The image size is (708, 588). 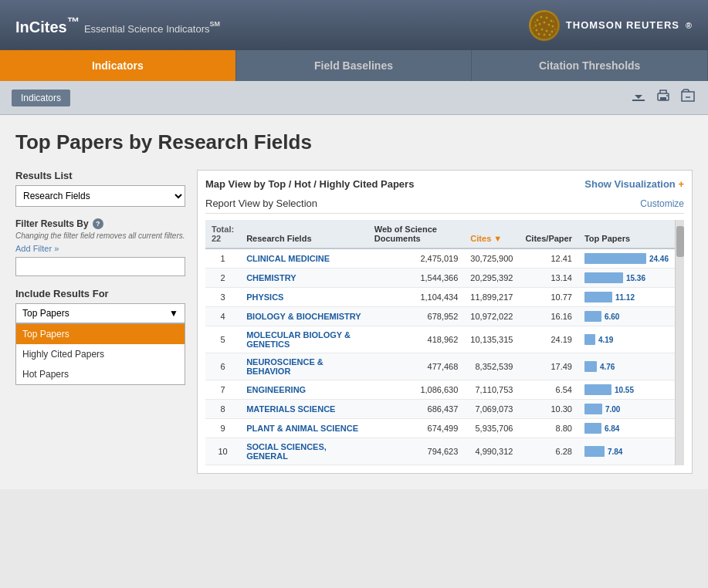 What do you see at coordinates (548, 409) in the screenshot?
I see `cites-per-paper-cell: 10.30` at bounding box center [548, 409].